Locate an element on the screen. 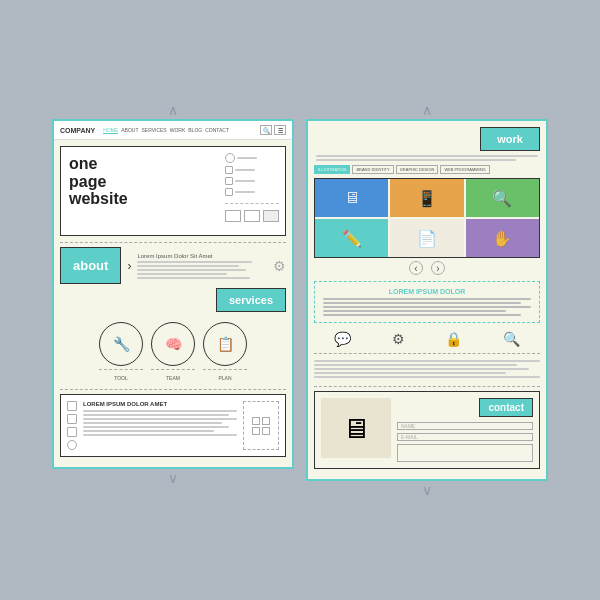 The image size is (600, 600). service-plan: 📋 PLAN is located at coordinates (225, 352).